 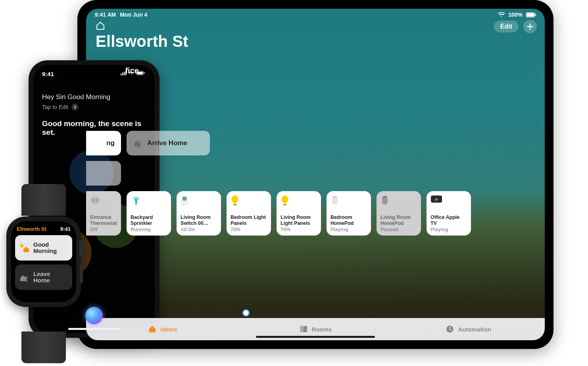 I want to click on tile-living-room-light: Living Room Light Panels 70%, so click(x=299, y=213).